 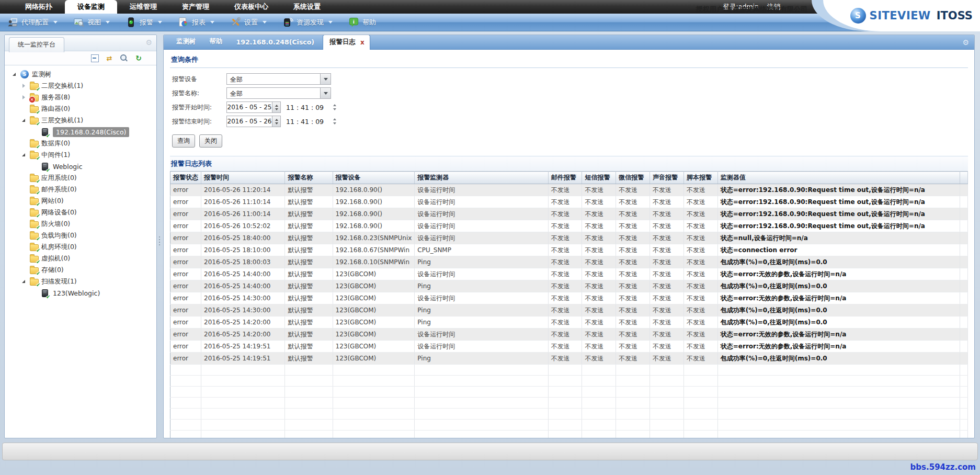 I want to click on tree-item: 二层交换机(1), so click(x=81, y=86).